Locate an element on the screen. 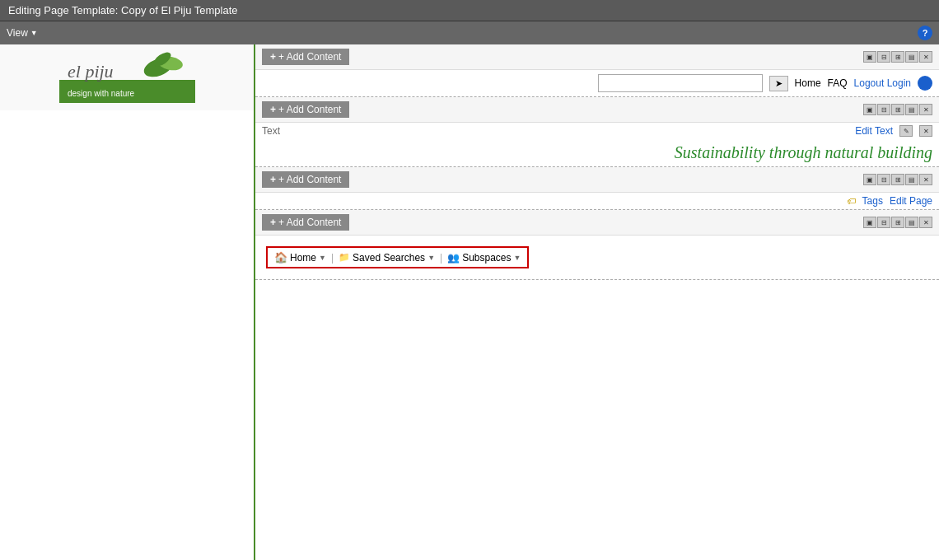 The width and height of the screenshot is (939, 560). tb-icon-1a: ▣ is located at coordinates (870, 57).